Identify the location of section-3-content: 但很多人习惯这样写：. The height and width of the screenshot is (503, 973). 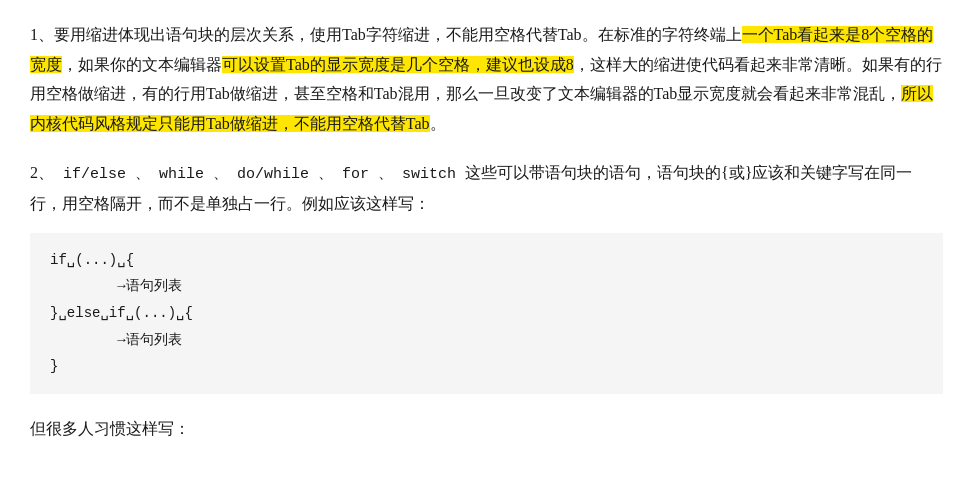
(110, 428).